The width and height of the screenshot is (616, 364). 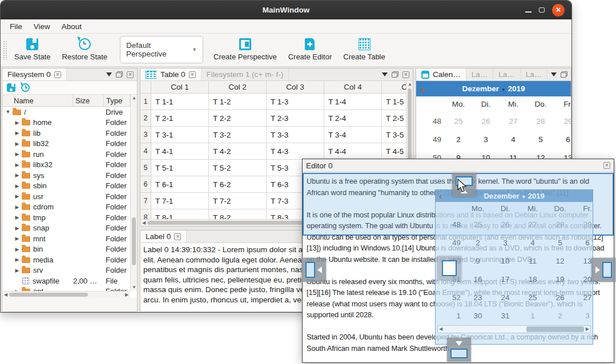 What do you see at coordinates (146, 119) in the screenshot?
I see `row-header: 2` at bounding box center [146, 119].